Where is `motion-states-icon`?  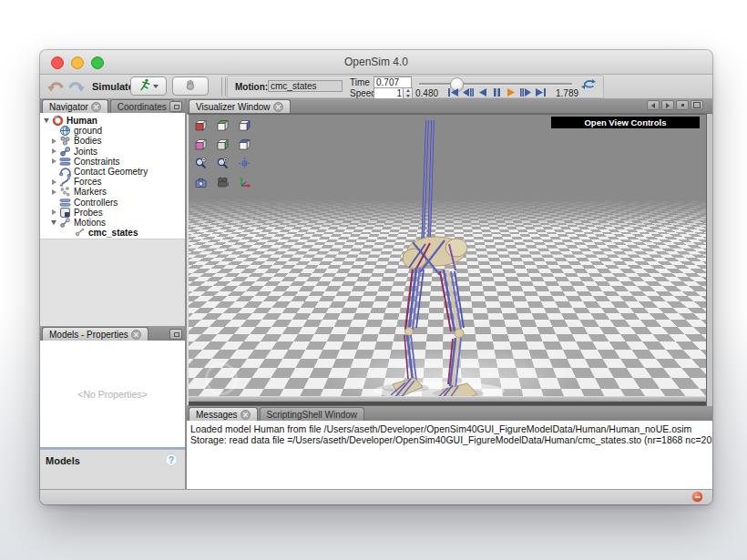
motion-states-icon is located at coordinates (80, 233).